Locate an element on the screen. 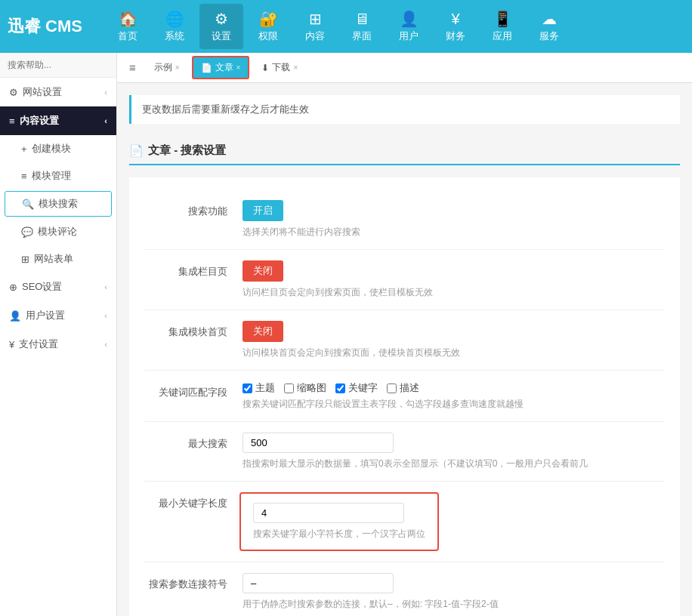  logo: 迅睿 CMS is located at coordinates (57, 26).